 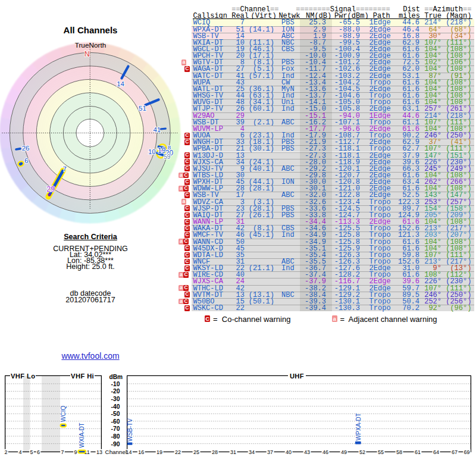 I want to click on svg-text: -10, so click(x=115, y=384).